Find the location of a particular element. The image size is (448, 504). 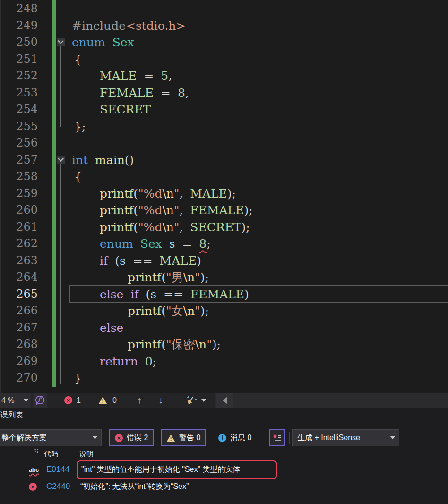

error-count: 1 is located at coordinates (78, 400).